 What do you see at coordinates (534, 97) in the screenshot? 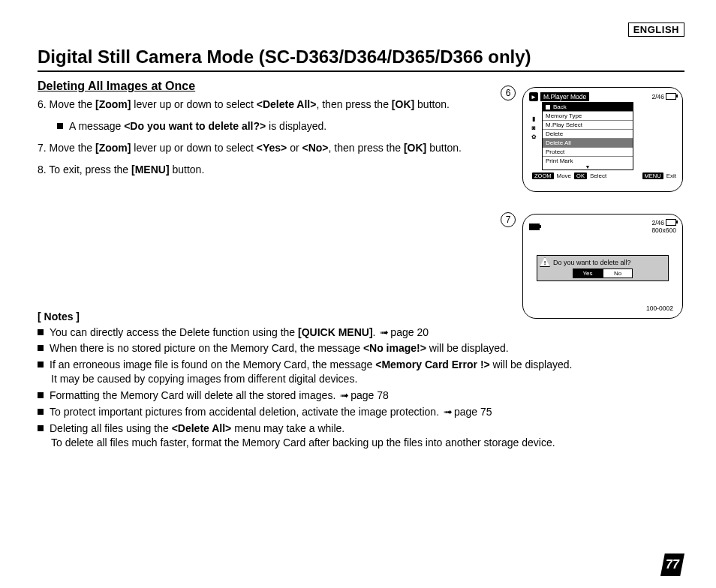
I see `playback-icon: ►` at bounding box center [534, 97].